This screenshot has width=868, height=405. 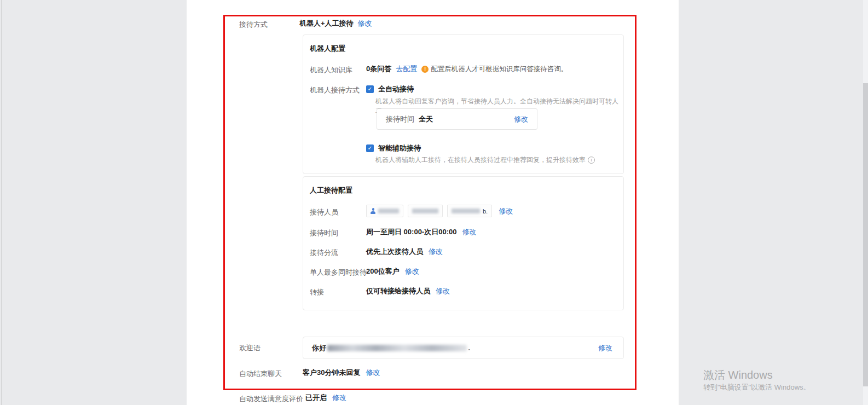 I want to click on windows-activation-subtitle: 转到"电脑设置"以激活 Windows。, so click(x=757, y=387).